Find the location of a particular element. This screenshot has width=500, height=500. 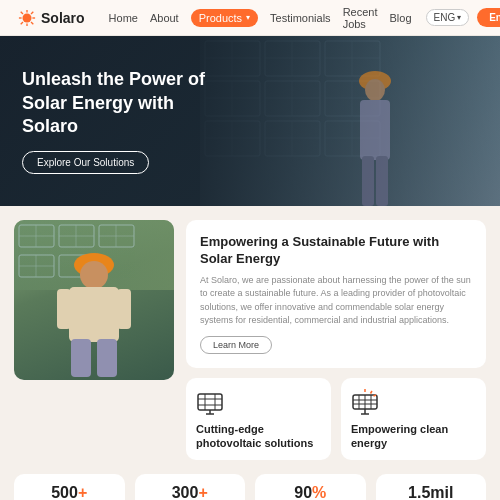

nav-about: About is located at coordinates (164, 18).